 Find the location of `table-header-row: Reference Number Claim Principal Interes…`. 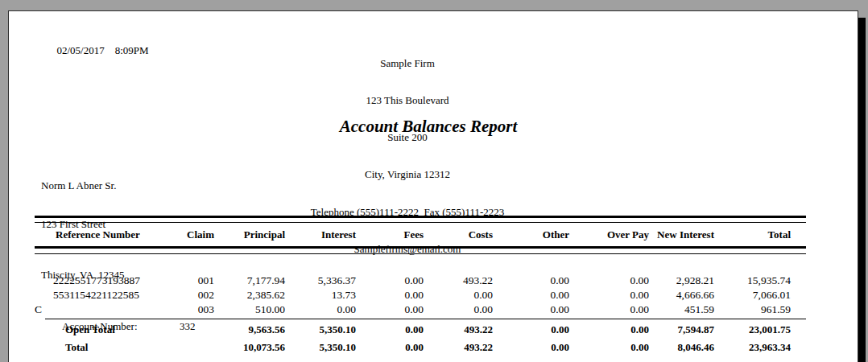

table-header-row: Reference Number Claim Principal Interes… is located at coordinates (420, 235).